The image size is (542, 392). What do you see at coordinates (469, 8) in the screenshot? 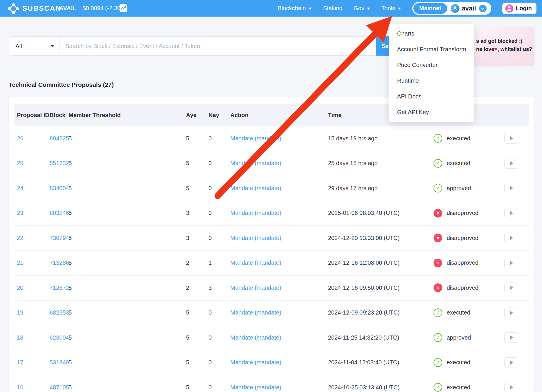
I see `network-selector: A avail` at bounding box center [469, 8].